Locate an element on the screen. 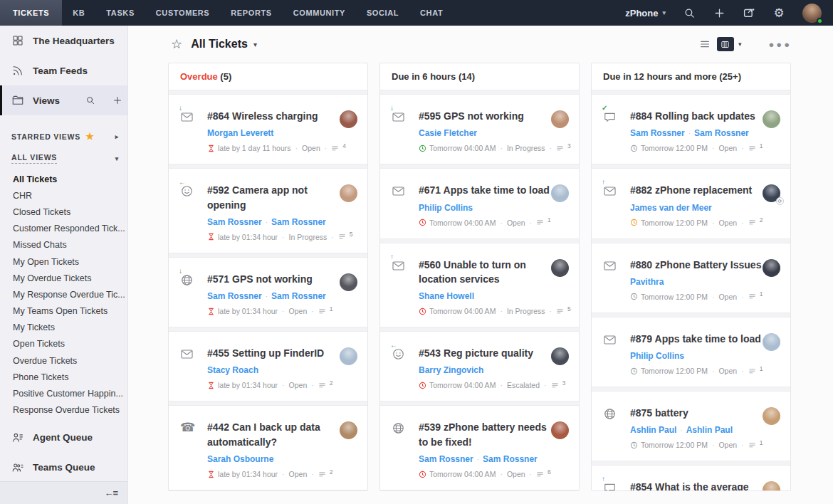  sidebar-item-team-feeds: Team Feeds is located at coordinates (64, 70).